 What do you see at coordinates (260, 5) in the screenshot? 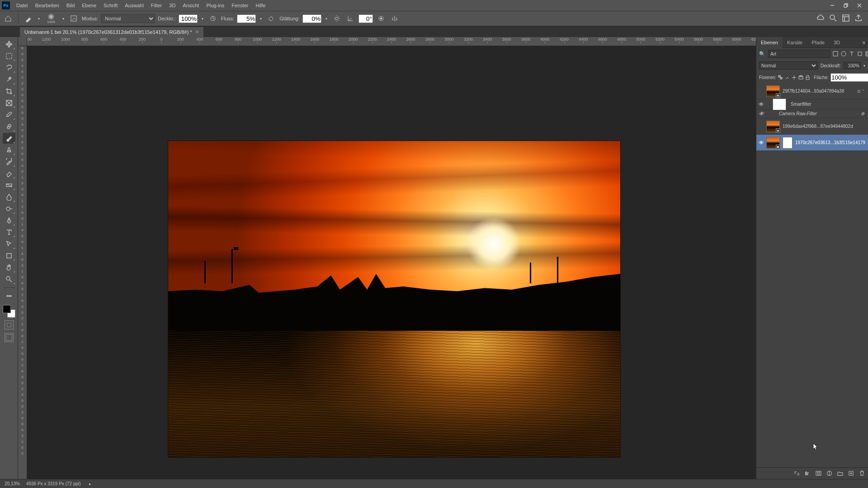
I see `menu-hilfe: Hilfe` at bounding box center [260, 5].